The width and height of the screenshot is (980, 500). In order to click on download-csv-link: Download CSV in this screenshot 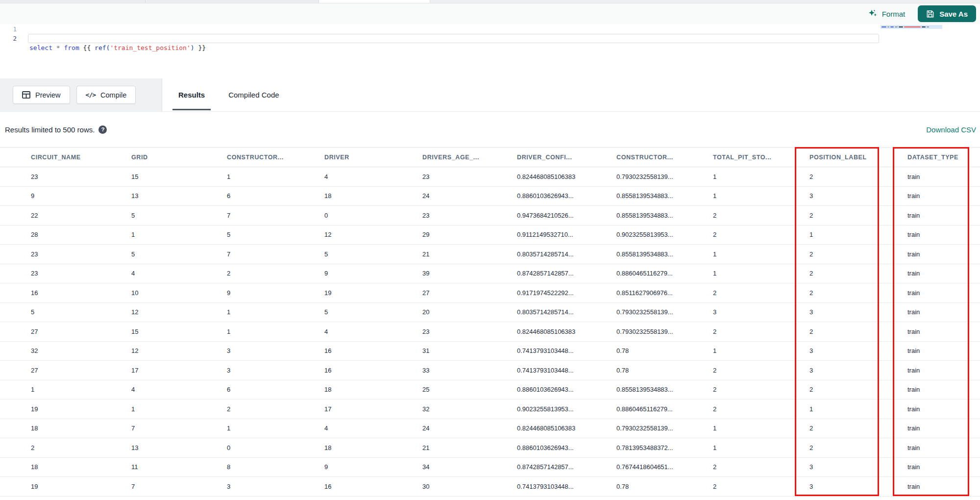, I will do `click(951, 129)`.